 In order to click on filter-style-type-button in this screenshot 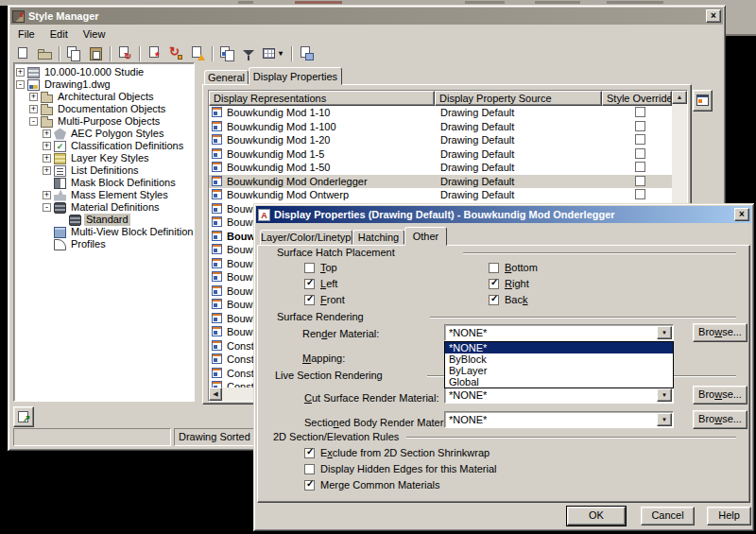, I will do `click(249, 54)`.